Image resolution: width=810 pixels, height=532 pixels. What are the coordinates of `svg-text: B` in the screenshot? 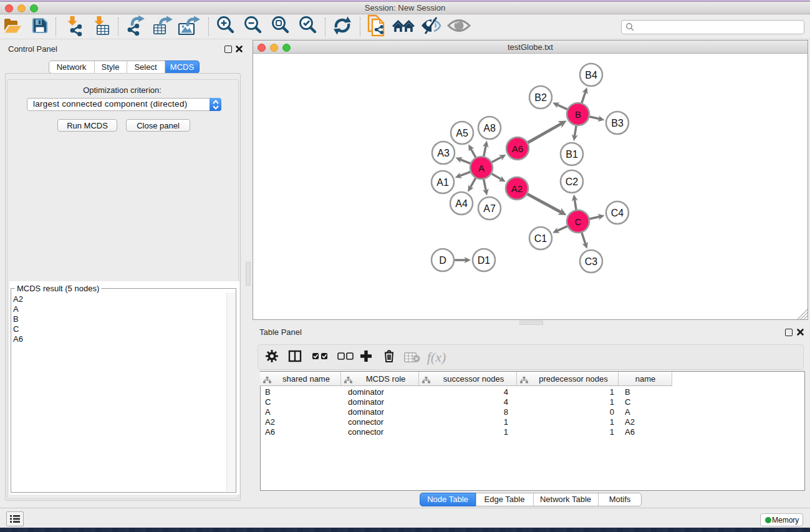 It's located at (578, 115).